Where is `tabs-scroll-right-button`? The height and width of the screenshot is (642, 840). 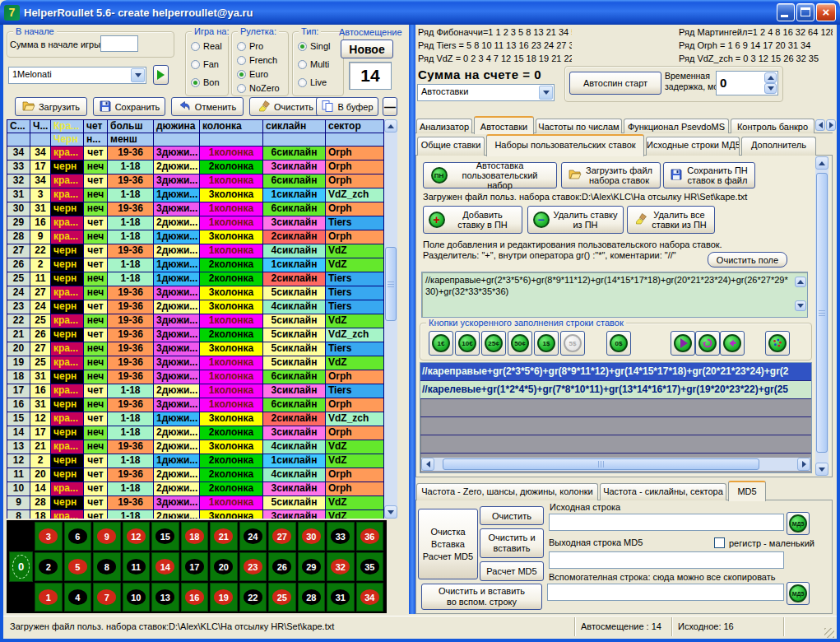
tabs-scroll-right-button is located at coordinates (831, 125).